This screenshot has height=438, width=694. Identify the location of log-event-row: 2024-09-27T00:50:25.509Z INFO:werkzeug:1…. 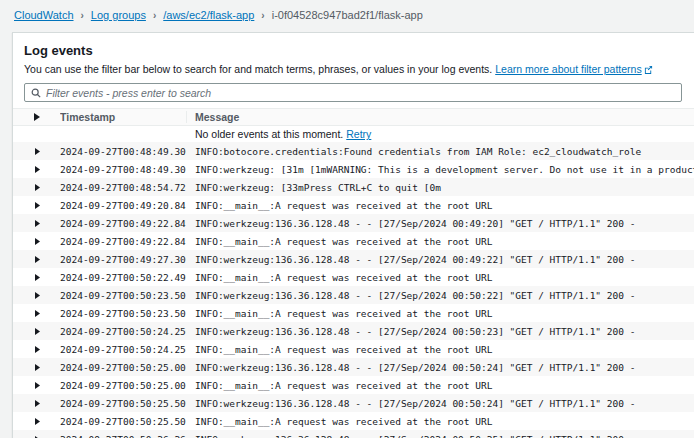
(354, 403).